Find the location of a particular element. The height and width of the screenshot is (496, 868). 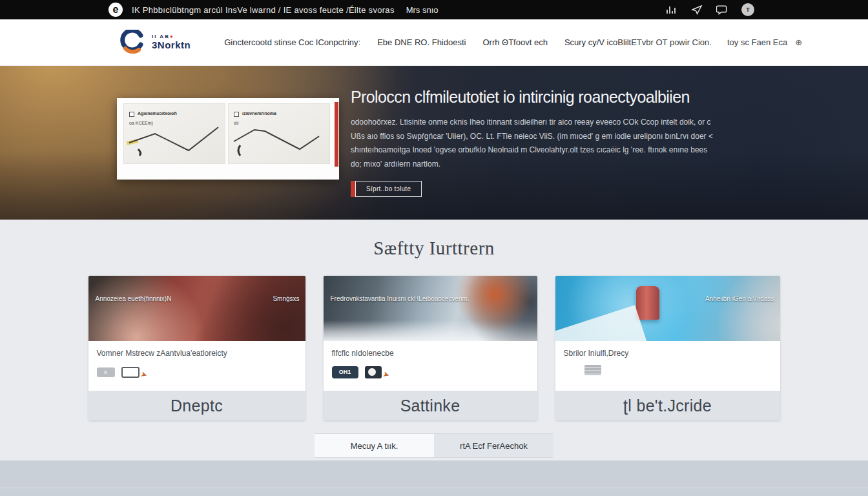

gray-button-icon is located at coordinates (106, 372).